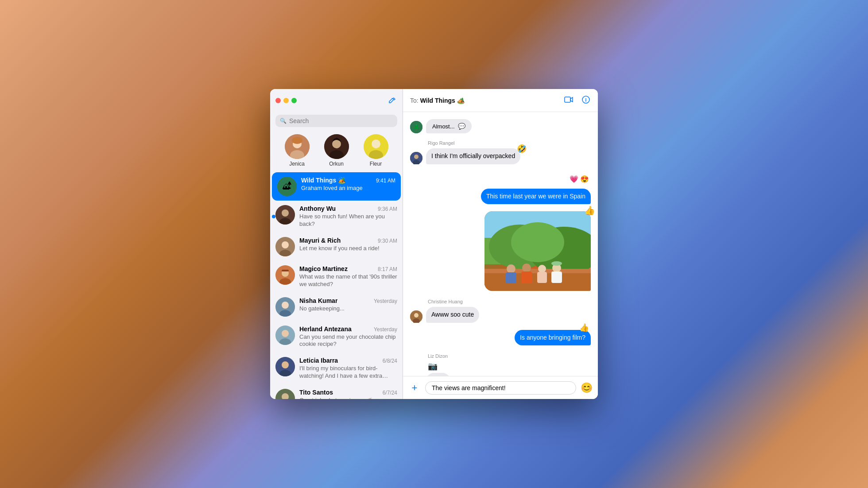 The width and height of the screenshot is (868, 488). What do you see at coordinates (584, 328) in the screenshot?
I see `film-reaction: 👍` at bounding box center [584, 328].